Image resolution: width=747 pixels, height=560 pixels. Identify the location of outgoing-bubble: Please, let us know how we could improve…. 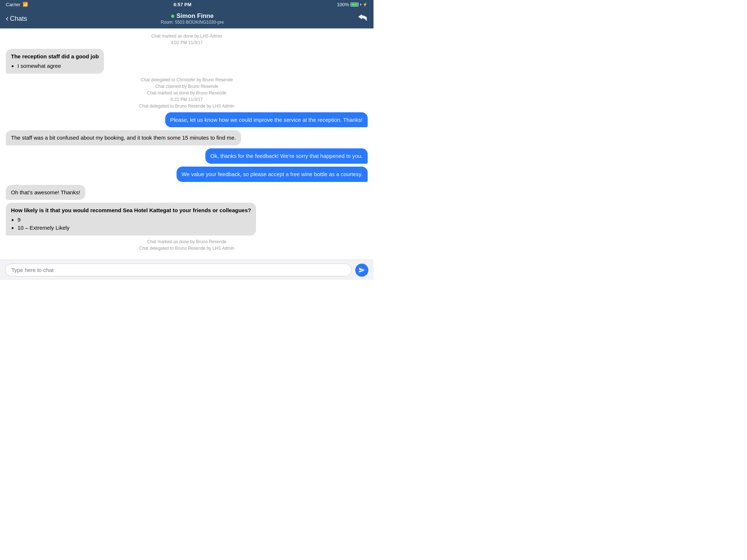
(187, 120).